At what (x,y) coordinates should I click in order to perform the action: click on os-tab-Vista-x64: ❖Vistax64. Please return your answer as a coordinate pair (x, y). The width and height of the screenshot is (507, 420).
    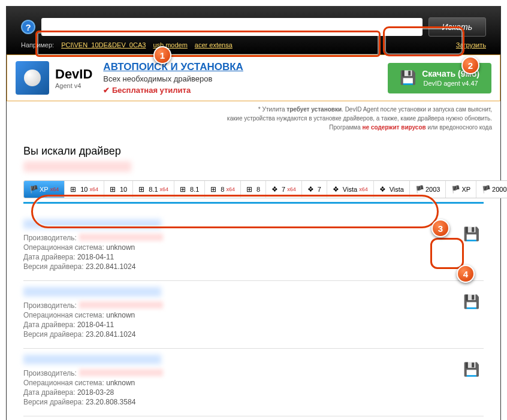
    Looking at the image, I should click on (351, 189).